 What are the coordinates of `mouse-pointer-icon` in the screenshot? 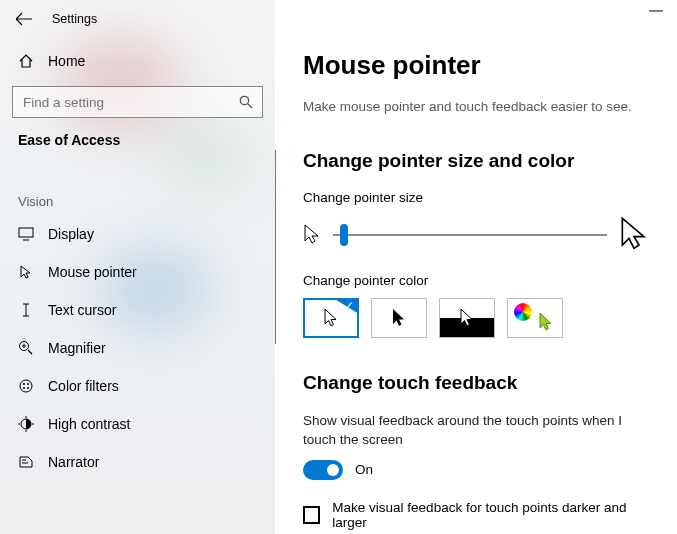 It's located at (26, 272).